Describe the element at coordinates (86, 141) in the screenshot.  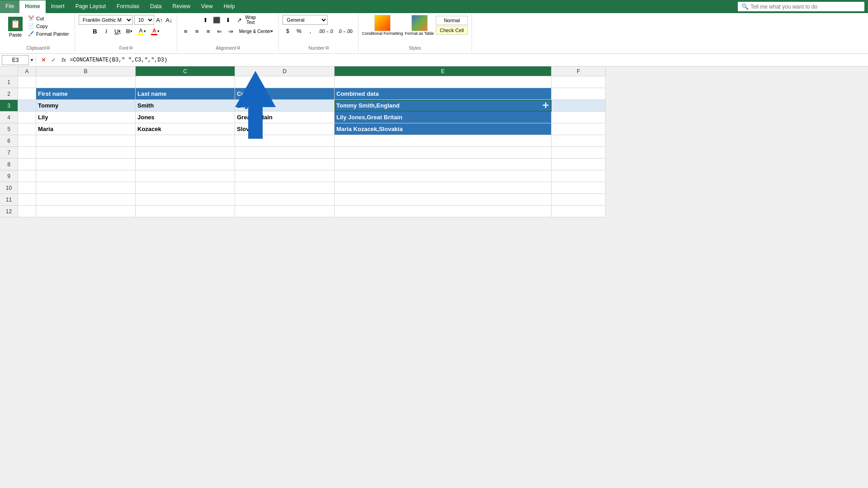
I see `cell-b6` at that location.